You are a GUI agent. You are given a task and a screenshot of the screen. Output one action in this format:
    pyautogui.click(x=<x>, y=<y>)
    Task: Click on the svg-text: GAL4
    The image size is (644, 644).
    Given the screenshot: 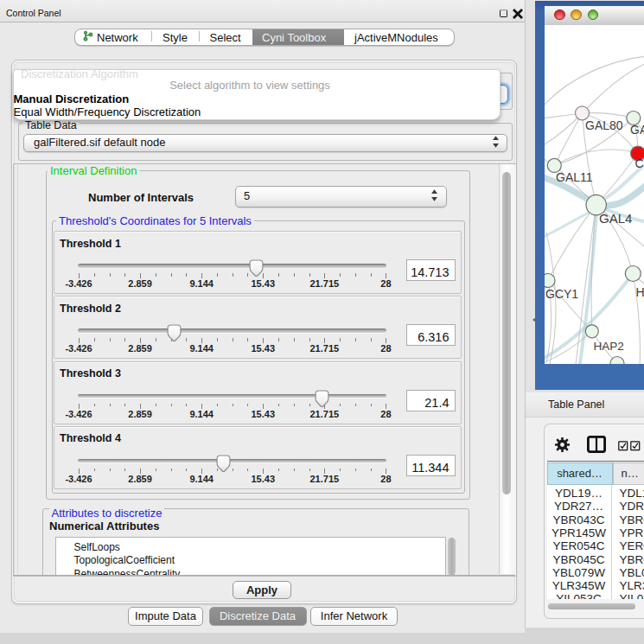 What is the action you would take?
    pyautogui.click(x=615, y=218)
    